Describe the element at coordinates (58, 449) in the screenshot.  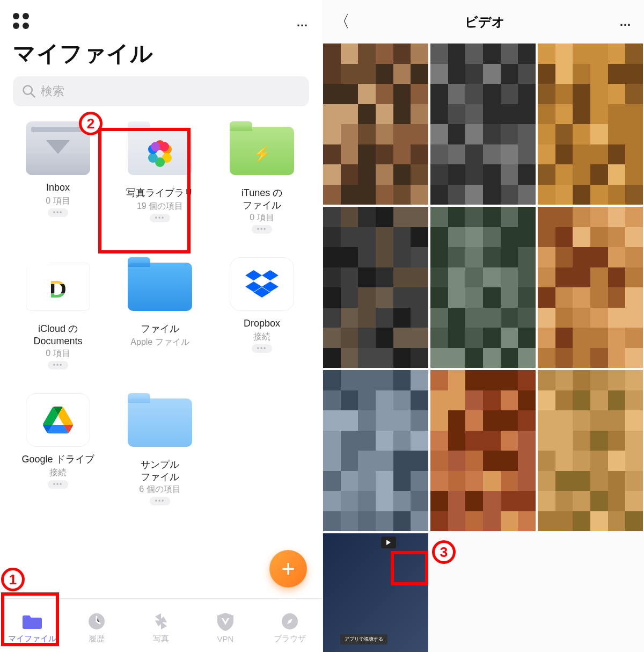
I see `folder-gdrive: Google ドライブ 接続 •••` at that location.